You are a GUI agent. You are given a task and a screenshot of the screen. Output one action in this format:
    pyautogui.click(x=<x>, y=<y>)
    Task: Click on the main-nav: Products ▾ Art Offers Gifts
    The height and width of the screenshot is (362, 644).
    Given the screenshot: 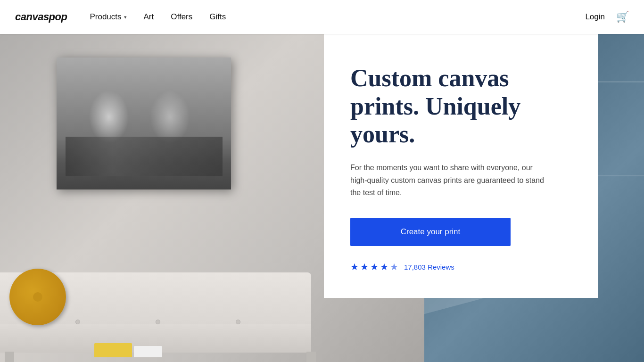 What is the action you would take?
    pyautogui.click(x=338, y=17)
    